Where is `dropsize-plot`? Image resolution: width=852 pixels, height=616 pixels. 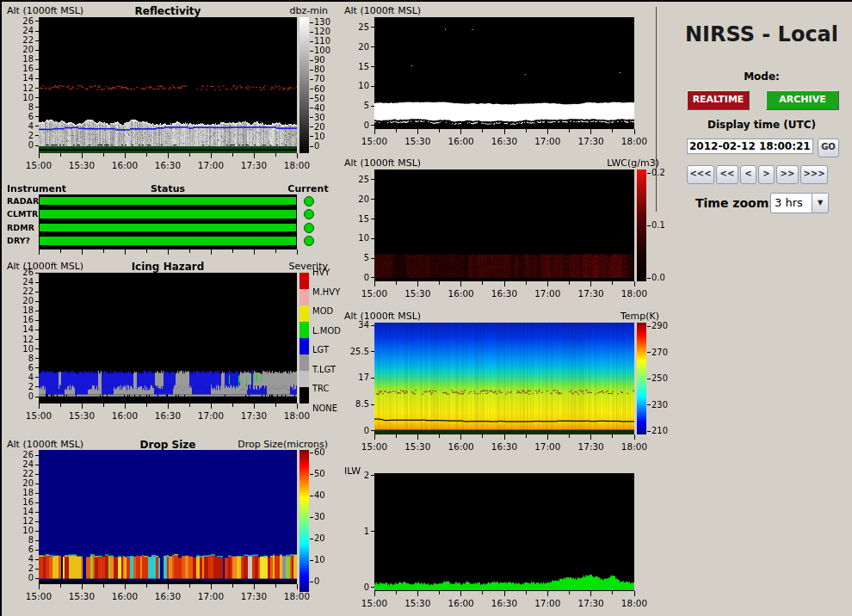
dropsize-plot is located at coordinates (168, 517).